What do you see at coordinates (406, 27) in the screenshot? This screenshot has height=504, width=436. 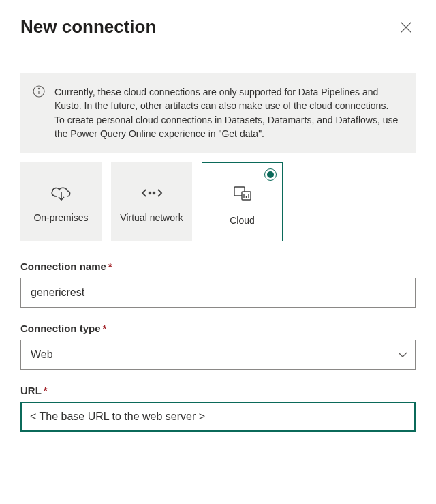 I see `close-icon` at bounding box center [406, 27].